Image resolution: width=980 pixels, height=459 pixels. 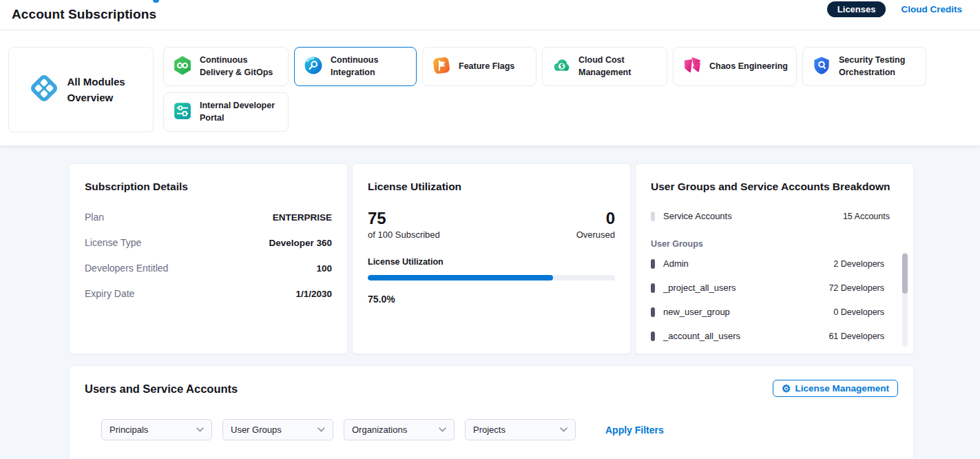 What do you see at coordinates (905, 299) in the screenshot?
I see `breakdown-scrollbar-track` at bounding box center [905, 299].